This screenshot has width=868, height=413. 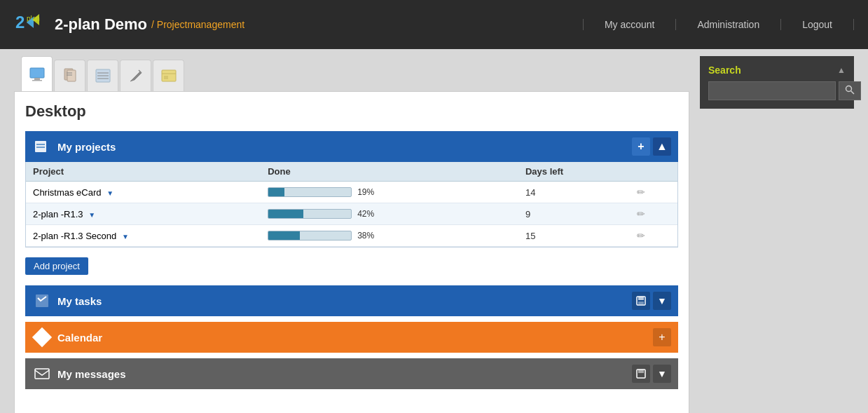 What do you see at coordinates (818, 25) in the screenshot?
I see `nav-logout: Logout` at bounding box center [818, 25].